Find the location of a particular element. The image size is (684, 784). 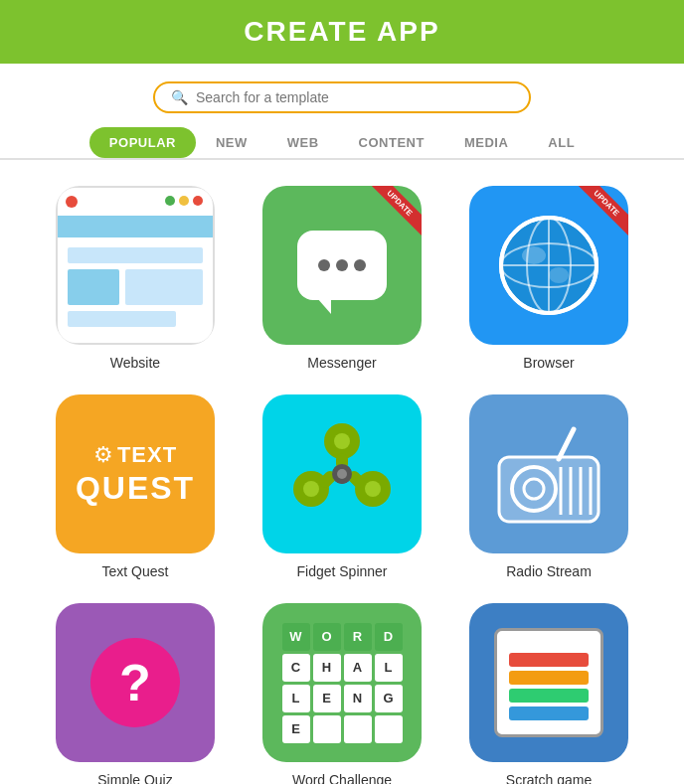

page-title: CREATE APP is located at coordinates (342, 32).